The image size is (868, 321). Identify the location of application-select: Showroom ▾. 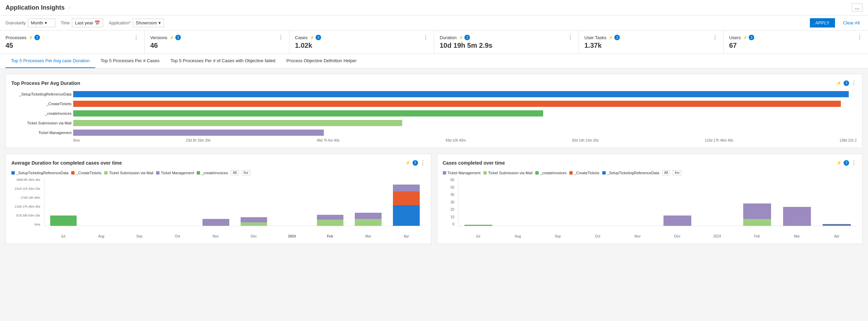
(149, 23).